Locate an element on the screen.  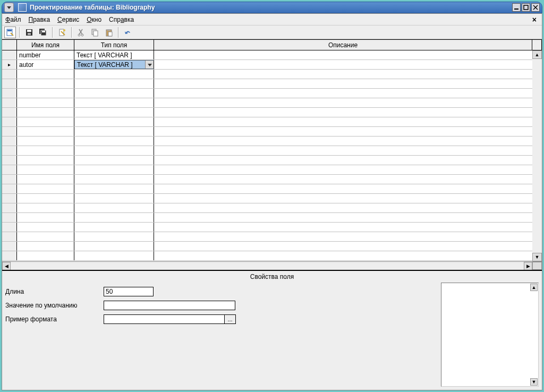
system-menu-button is located at coordinates (9, 7).